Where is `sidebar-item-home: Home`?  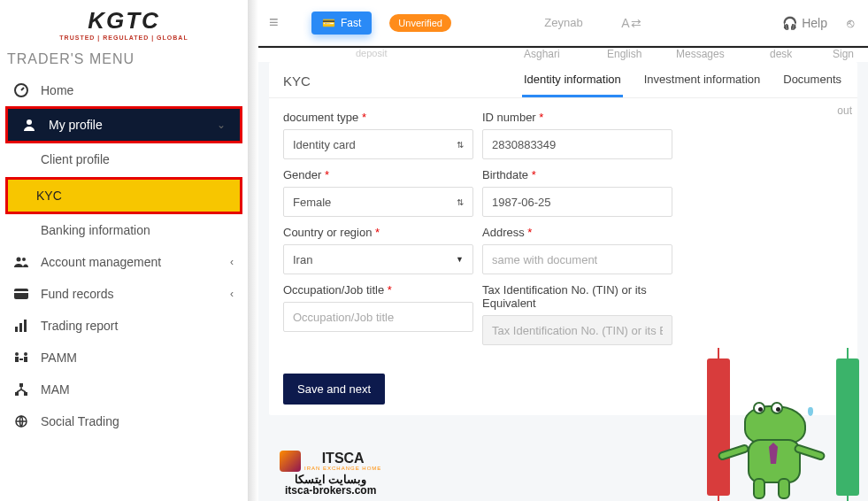 sidebar-item-home: Home is located at coordinates (124, 90).